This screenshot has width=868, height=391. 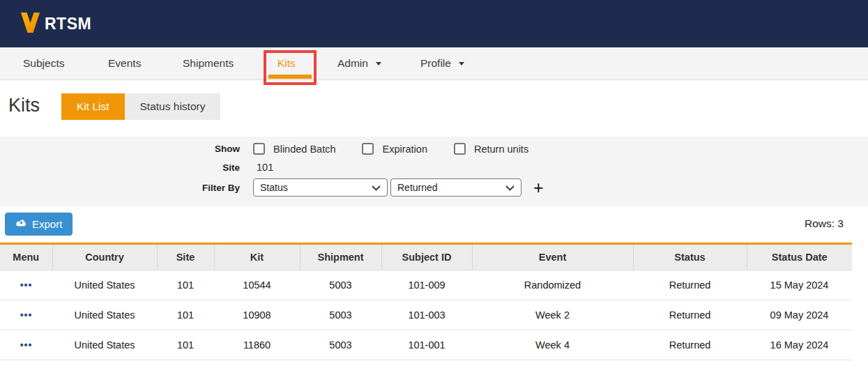 What do you see at coordinates (395, 149) in the screenshot?
I see `expiration-checkbox-group: Expiration` at bounding box center [395, 149].